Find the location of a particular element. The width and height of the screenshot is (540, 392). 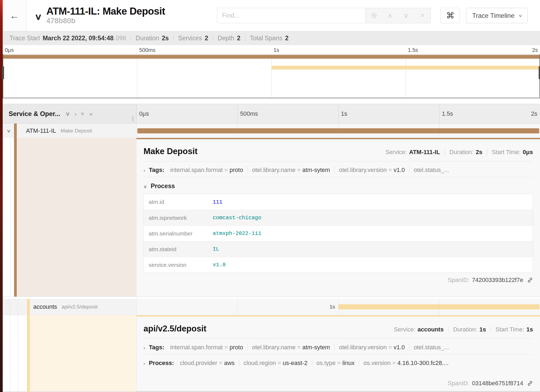

column-resize-handle: ∥ is located at coordinates (133, 118).